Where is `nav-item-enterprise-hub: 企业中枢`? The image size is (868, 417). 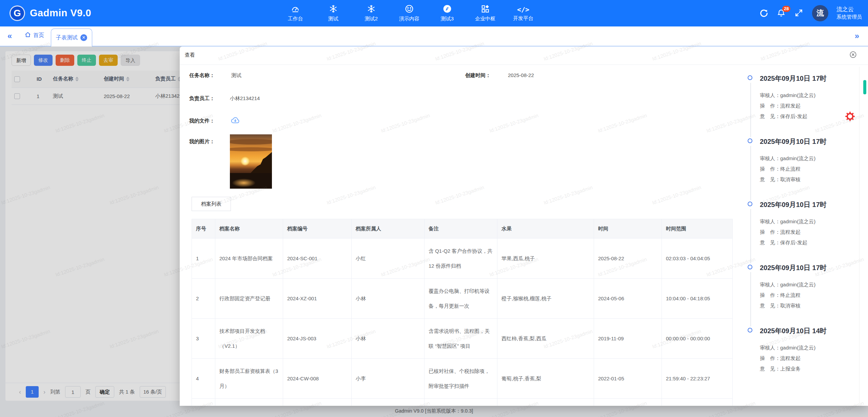 nav-item-enterprise-hub: 企业中枢 is located at coordinates (485, 13).